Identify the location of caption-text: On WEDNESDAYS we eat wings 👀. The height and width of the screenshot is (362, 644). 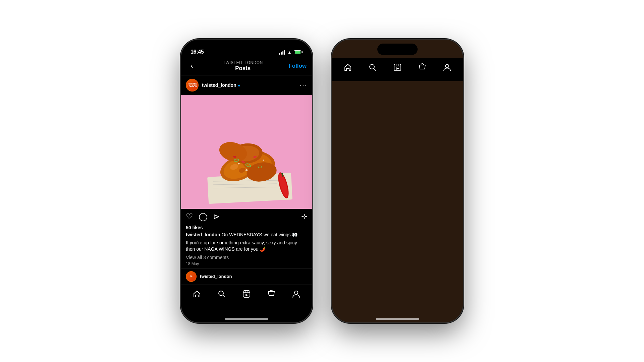
(260, 235).